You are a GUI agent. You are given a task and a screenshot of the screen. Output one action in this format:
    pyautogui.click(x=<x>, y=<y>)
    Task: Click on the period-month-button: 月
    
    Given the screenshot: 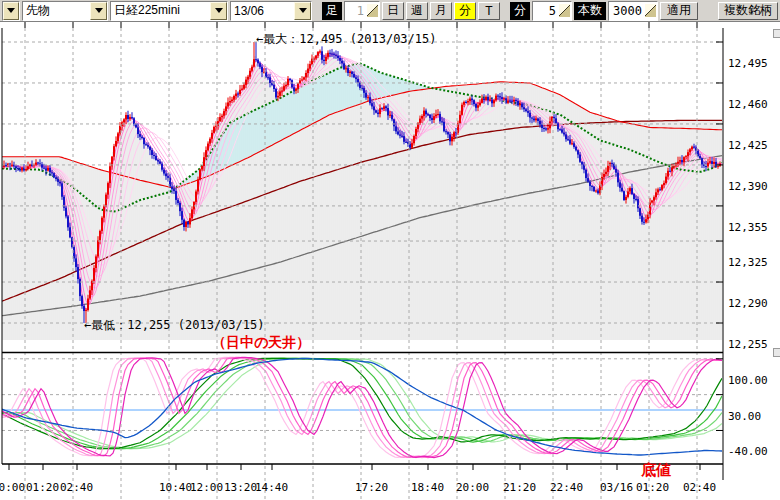 What is the action you would take?
    pyautogui.click(x=441, y=11)
    